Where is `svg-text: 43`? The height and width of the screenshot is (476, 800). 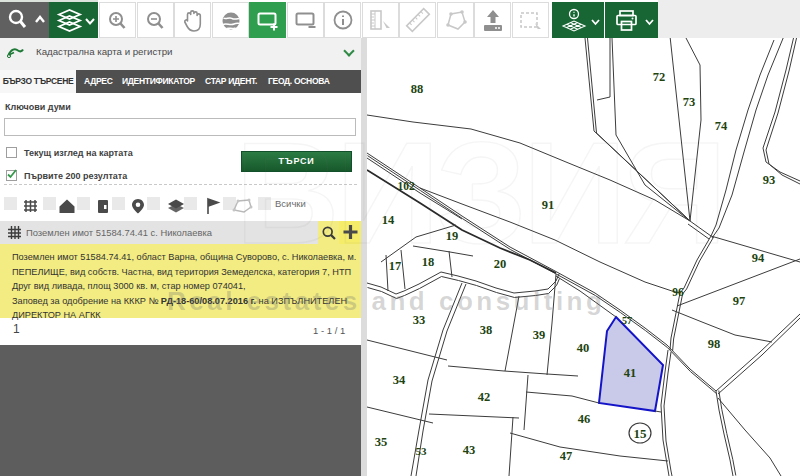
svg-text: 43 is located at coordinates (470, 450).